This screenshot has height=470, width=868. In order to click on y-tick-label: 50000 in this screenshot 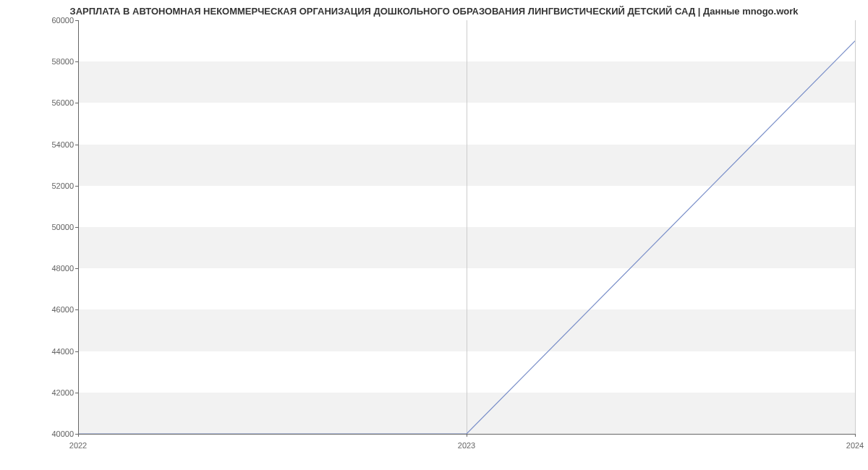, I will do `click(62, 227)`.